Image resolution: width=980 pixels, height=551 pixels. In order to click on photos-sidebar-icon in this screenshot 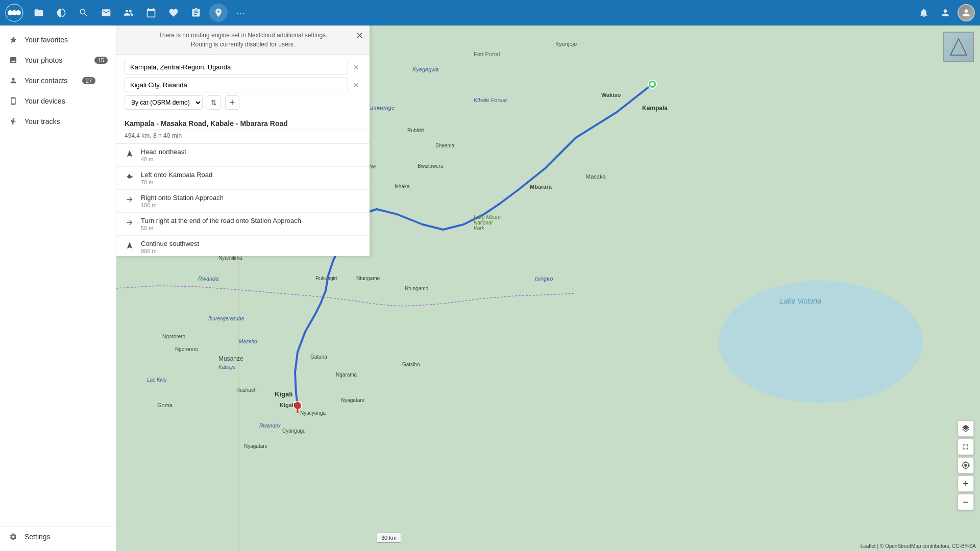, I will do `click(13, 60)`.